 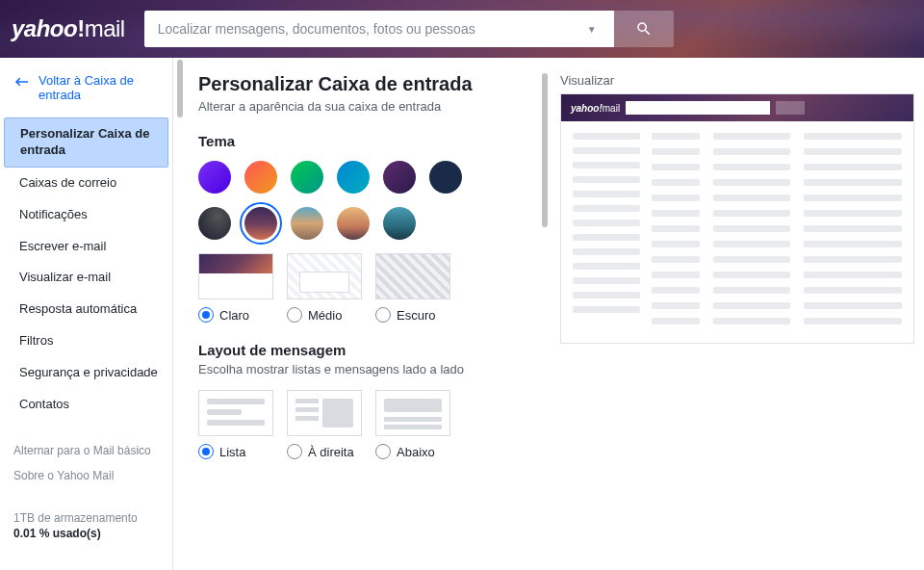 I want to click on settings-scrollbar, so click(x=545, y=317).